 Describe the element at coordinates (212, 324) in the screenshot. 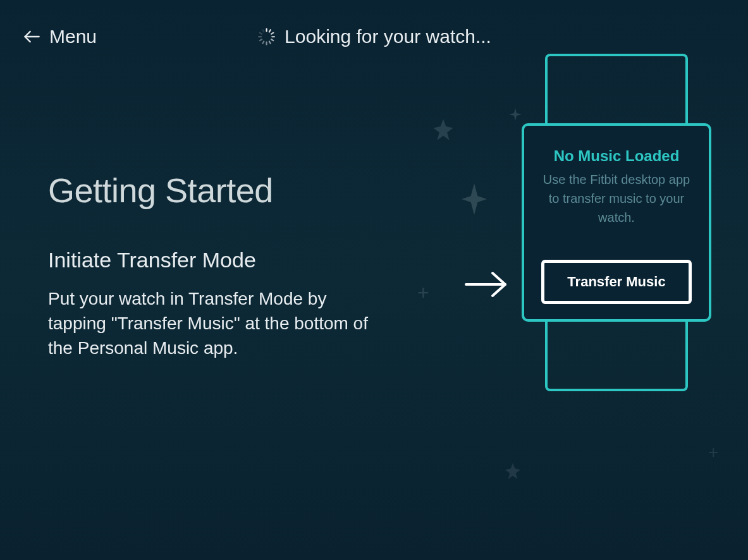

I see `description: Put your watch in Transfer Mode by tappi…` at that location.